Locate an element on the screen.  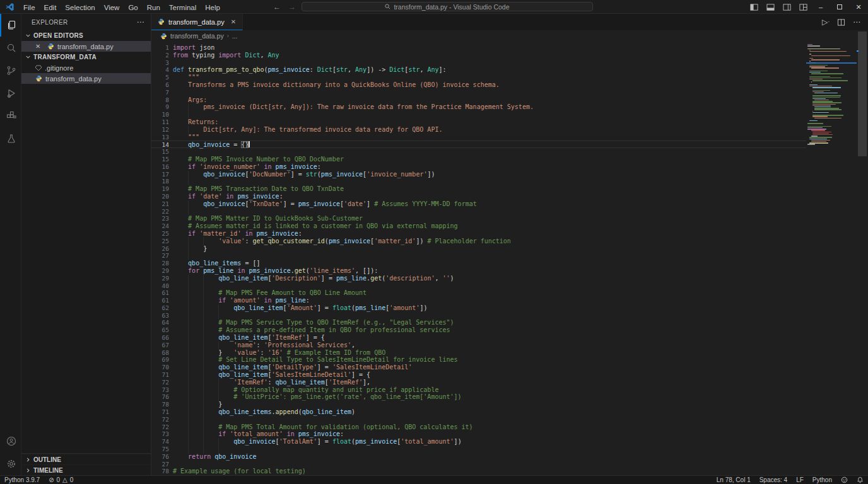
code-line: 25 if 'matter_id' in pms_invoice: is located at coordinates (479, 234).